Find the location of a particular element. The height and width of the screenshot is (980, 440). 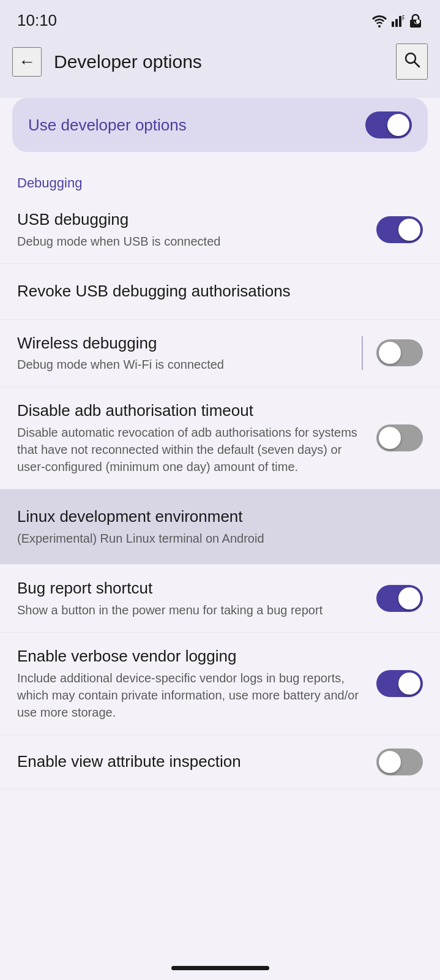

settings-item-text-view-attr: Enable view attribute inspection is located at coordinates (197, 762).